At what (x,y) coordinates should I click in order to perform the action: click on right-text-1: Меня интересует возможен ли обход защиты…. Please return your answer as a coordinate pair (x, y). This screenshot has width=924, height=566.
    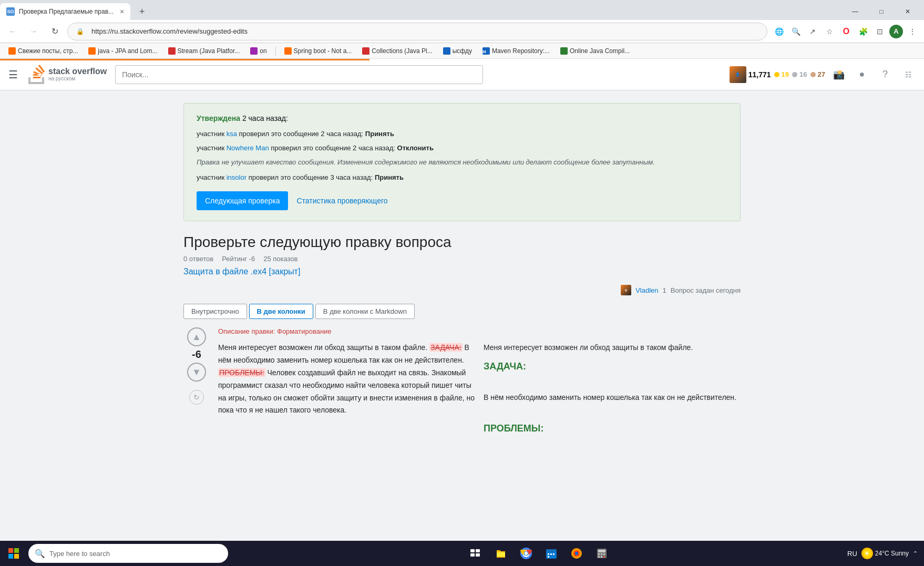
    Looking at the image, I should click on (588, 347).